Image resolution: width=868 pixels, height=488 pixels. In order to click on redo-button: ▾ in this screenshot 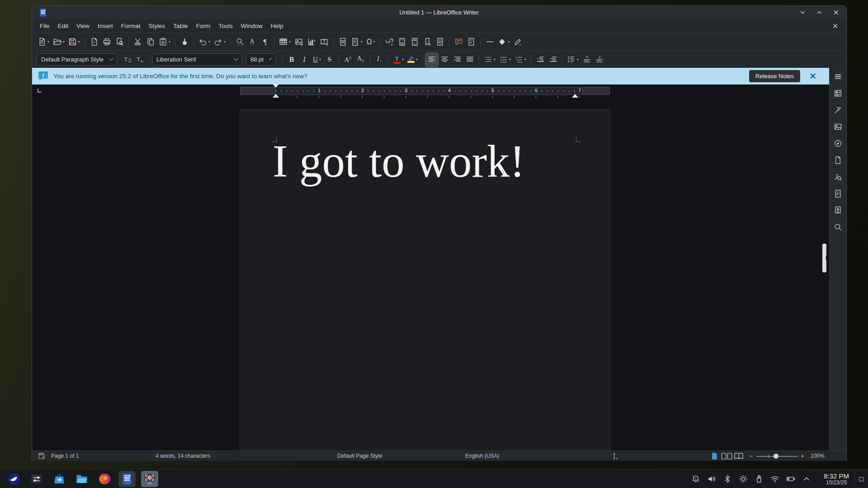, I will do `click(220, 42)`.